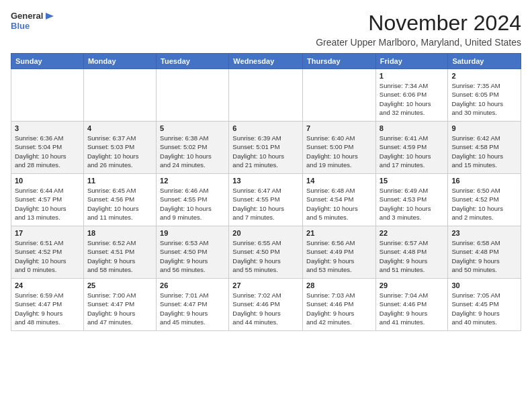 This screenshot has width=532, height=411. What do you see at coordinates (484, 204) in the screenshot?
I see `day-info: Sunrise: 6:50 AM Sunset: 4:52 PM Dayligh…` at bounding box center [484, 204].